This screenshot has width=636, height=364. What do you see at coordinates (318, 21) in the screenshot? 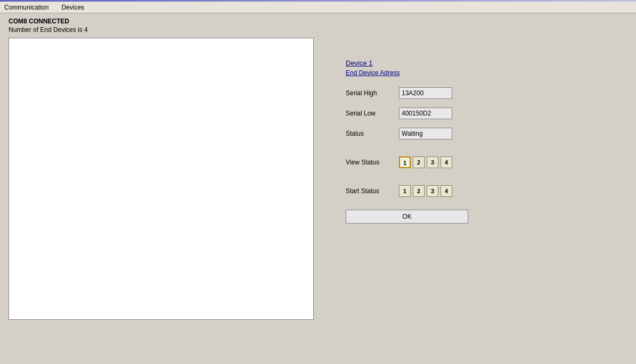
I see `connection-status: COM8 CONNECTED` at bounding box center [318, 21].